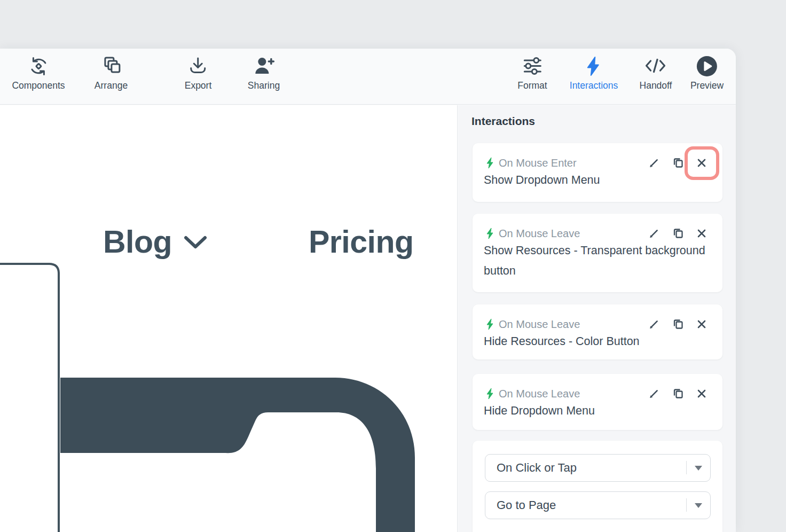  I want to click on toolbar: Components Arrange Export Sharing Format, so click(368, 77).